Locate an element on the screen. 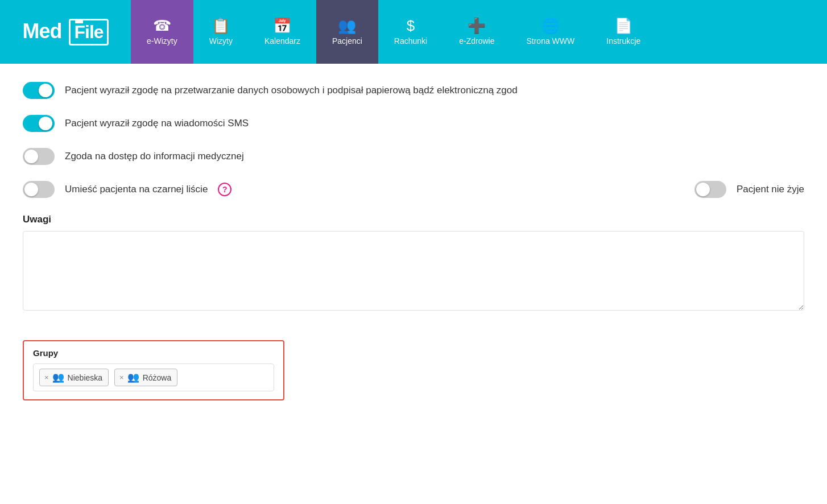 The height and width of the screenshot is (504, 827). toggle-thumb-consent-data is located at coordinates (46, 90).